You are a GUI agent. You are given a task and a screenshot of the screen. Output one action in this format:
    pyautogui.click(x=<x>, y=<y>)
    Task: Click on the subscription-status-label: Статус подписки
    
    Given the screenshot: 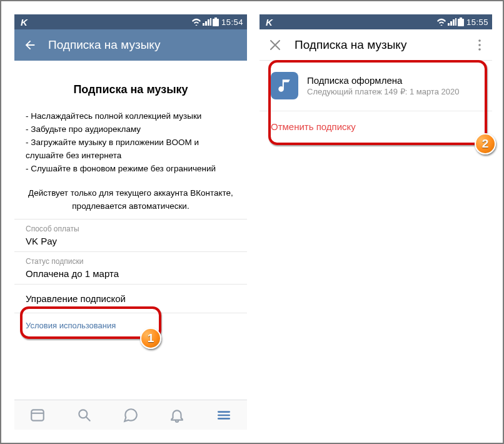 What is the action you would take?
    pyautogui.click(x=131, y=261)
    